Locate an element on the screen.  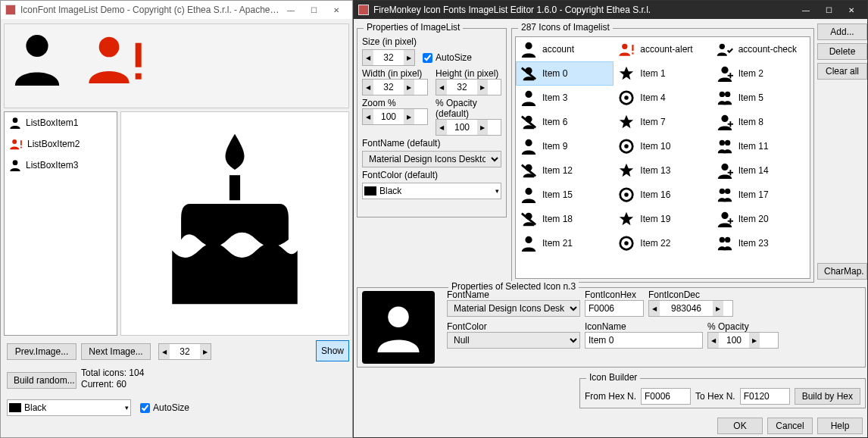
cake-icon is located at coordinates (235, 224).